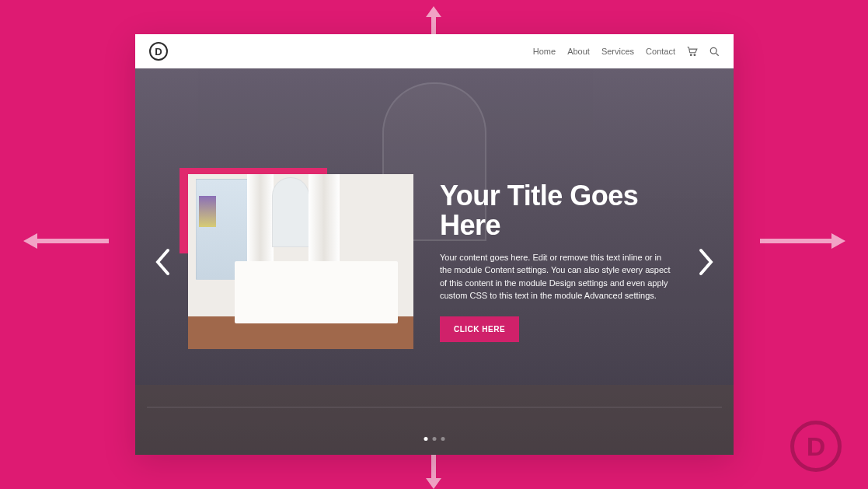  I want to click on cart-icon, so click(692, 51).